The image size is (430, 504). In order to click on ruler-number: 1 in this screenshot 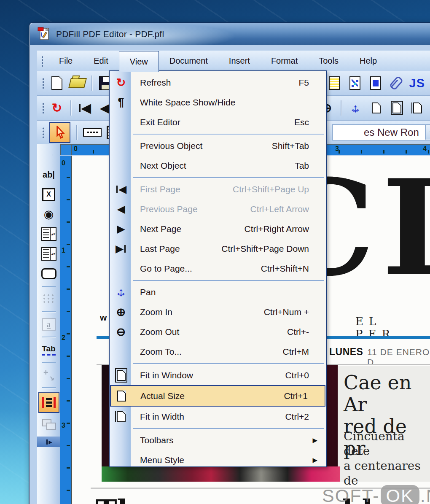, I will do `click(63, 251)`.